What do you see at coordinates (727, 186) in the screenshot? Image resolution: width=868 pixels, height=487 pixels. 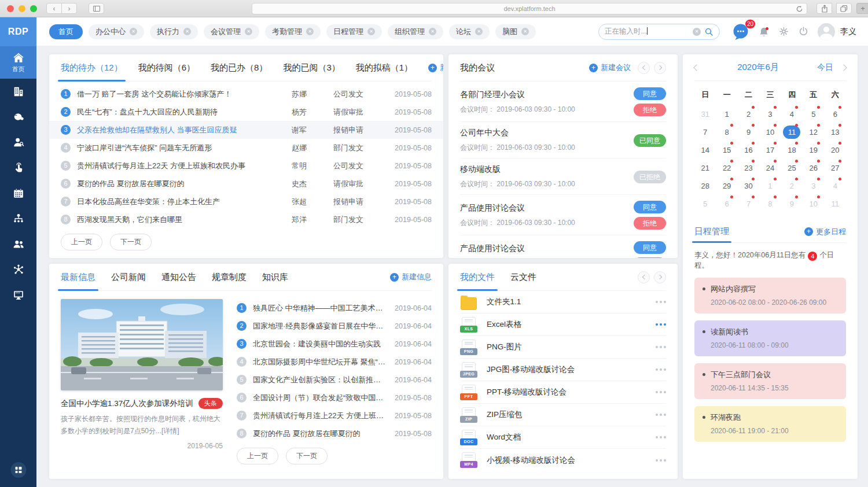 I see `calendar-day: 29` at bounding box center [727, 186].